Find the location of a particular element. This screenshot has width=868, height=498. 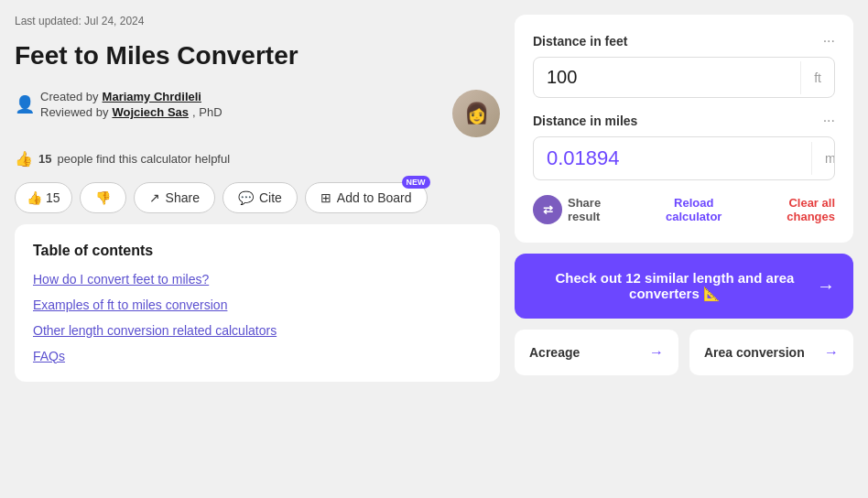

field1-unit: ft is located at coordinates (817, 78).